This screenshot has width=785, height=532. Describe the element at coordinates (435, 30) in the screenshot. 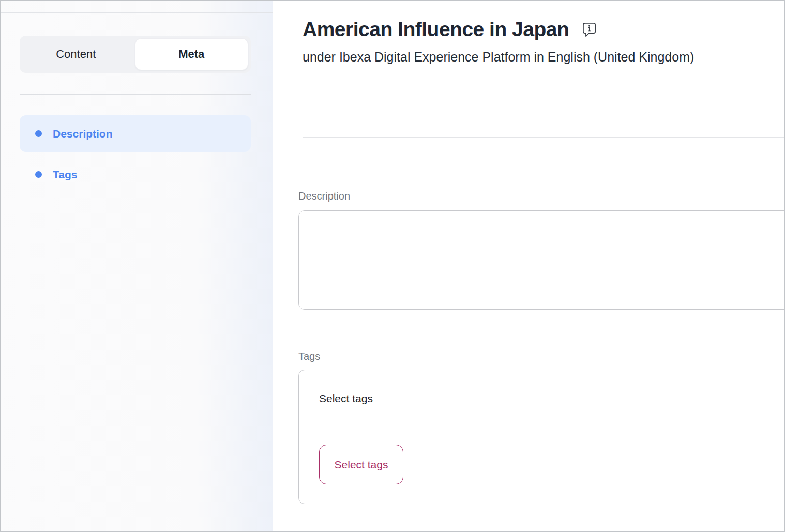

I see `page-title: American Influence in Japan` at that location.